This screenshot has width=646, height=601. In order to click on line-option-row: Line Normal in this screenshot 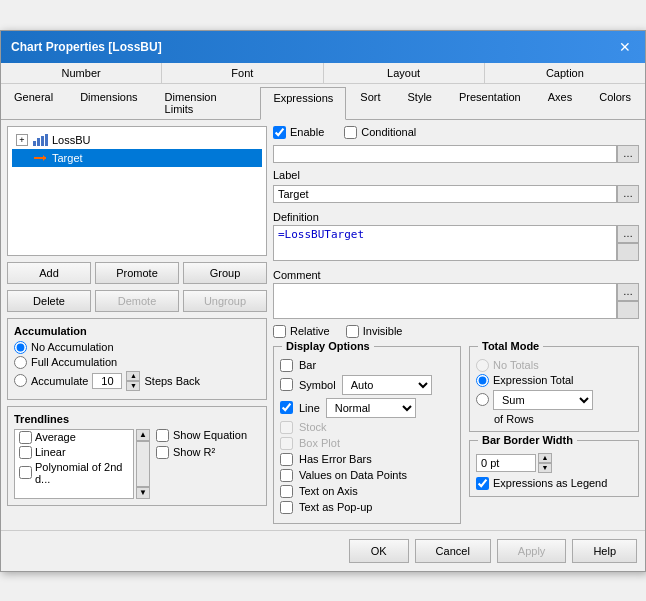, I will do `click(367, 408)`.